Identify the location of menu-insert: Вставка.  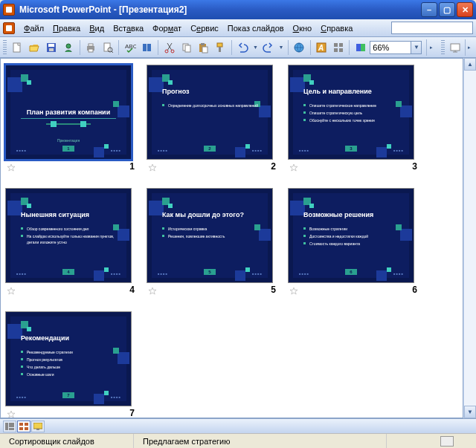
(128, 28).